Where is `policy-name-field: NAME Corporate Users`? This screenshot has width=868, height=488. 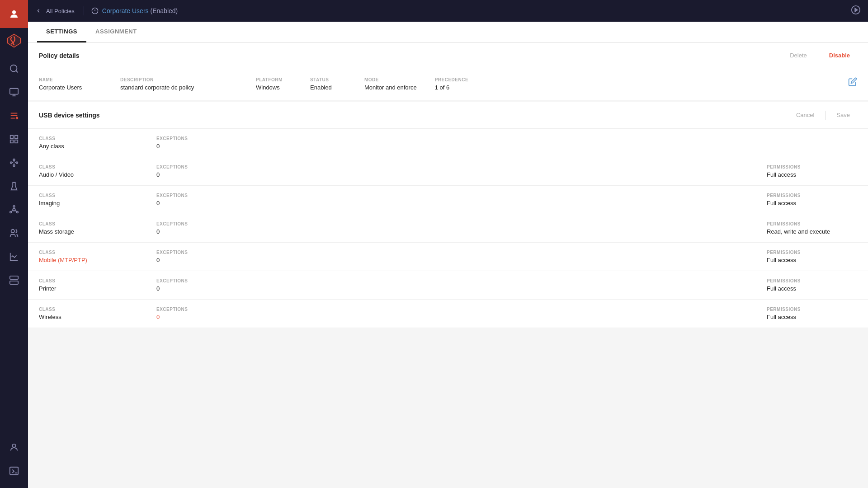 policy-name-field: NAME Corporate Users is located at coordinates (71, 84).